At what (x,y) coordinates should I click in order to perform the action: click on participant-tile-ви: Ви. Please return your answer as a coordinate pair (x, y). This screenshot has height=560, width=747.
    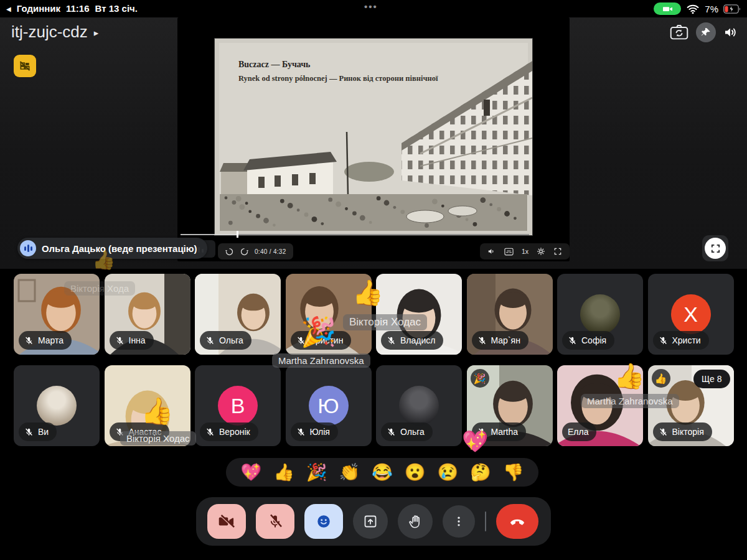
    Looking at the image, I should click on (57, 406).